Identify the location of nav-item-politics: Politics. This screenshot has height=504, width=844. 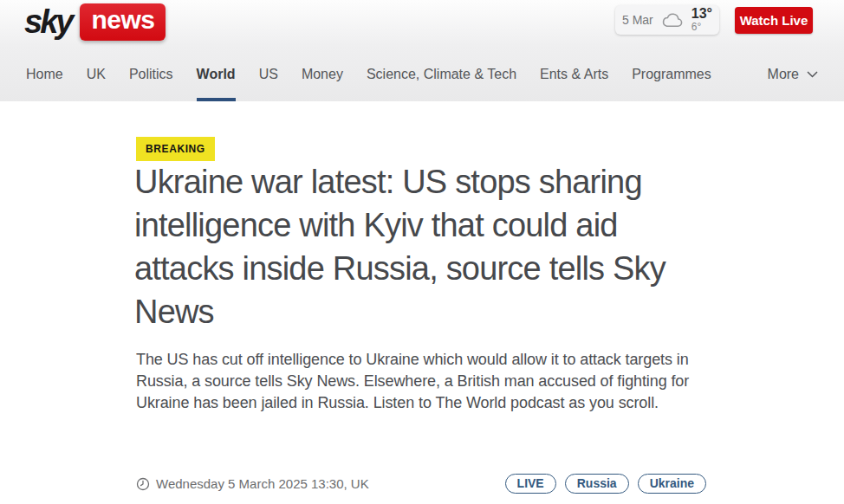
(151, 74).